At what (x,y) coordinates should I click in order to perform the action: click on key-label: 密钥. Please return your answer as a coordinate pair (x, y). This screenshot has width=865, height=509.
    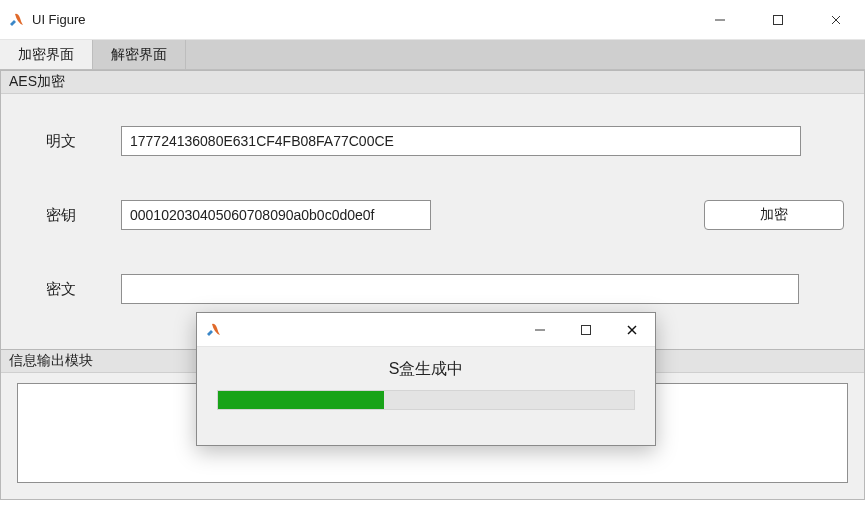
    Looking at the image, I should click on (61, 216).